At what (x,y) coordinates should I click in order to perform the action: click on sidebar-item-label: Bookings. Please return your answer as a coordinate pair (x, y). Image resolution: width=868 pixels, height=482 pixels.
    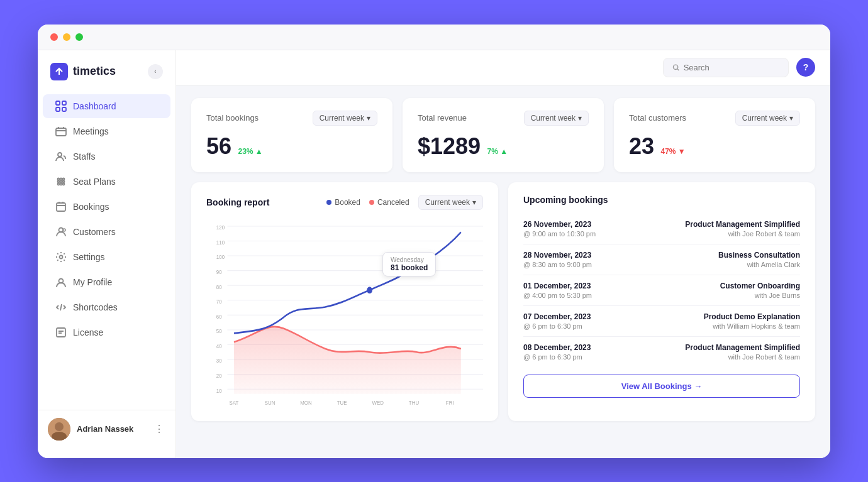
    Looking at the image, I should click on (91, 207).